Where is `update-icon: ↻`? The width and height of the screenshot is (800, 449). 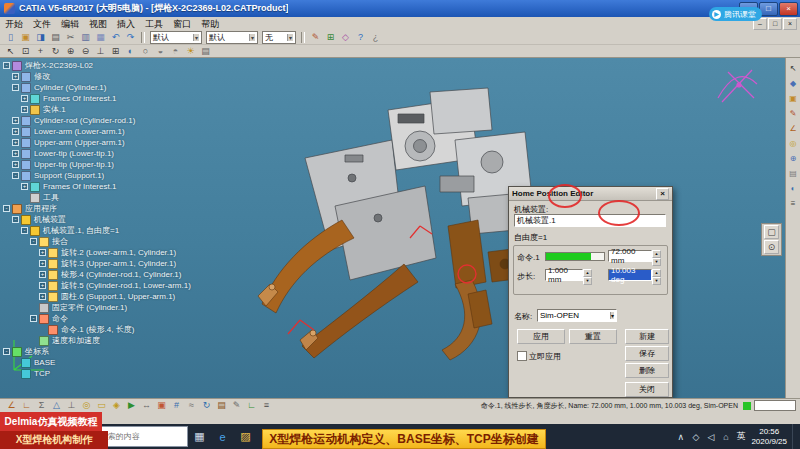 update-icon: ↻ is located at coordinates (206, 406).